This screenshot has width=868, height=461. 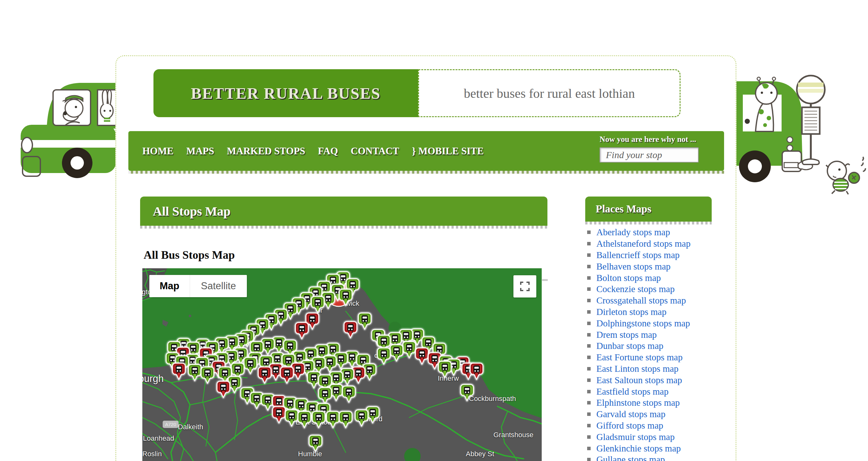 What do you see at coordinates (652, 457) in the screenshot?
I see `list-item: Gullane stops map` at bounding box center [652, 457].